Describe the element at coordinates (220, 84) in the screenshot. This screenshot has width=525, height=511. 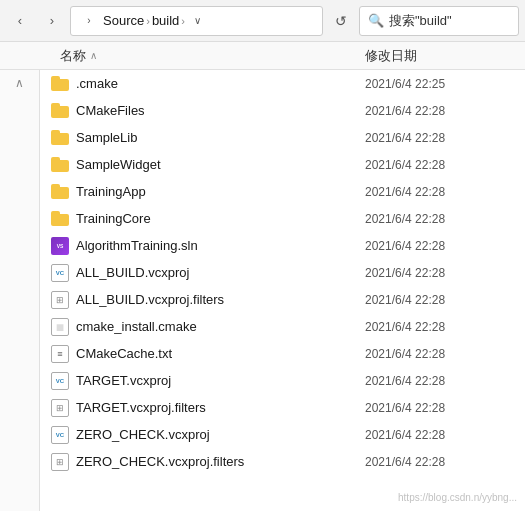
I see `file-name: .cmake` at that location.